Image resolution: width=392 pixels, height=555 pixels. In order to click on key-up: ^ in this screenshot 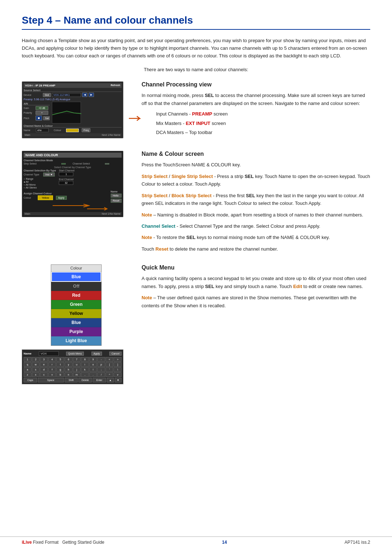, I will do `click(110, 375)`.